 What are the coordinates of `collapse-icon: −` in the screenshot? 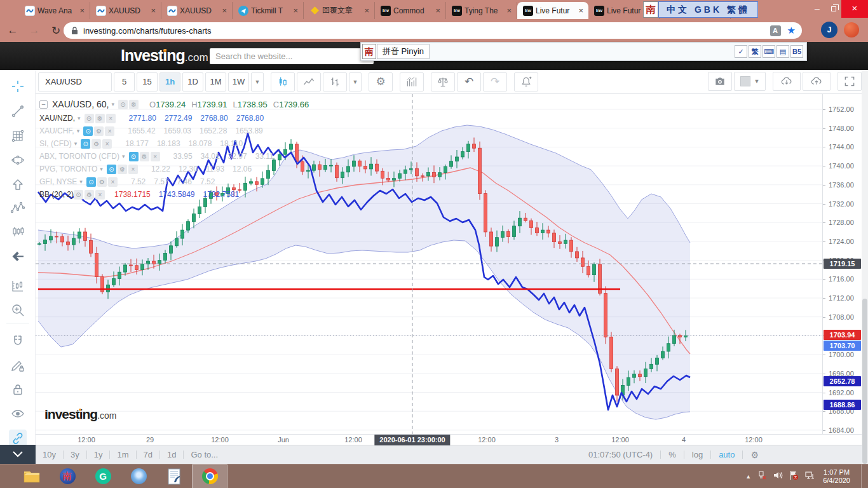 It's located at (43, 104).